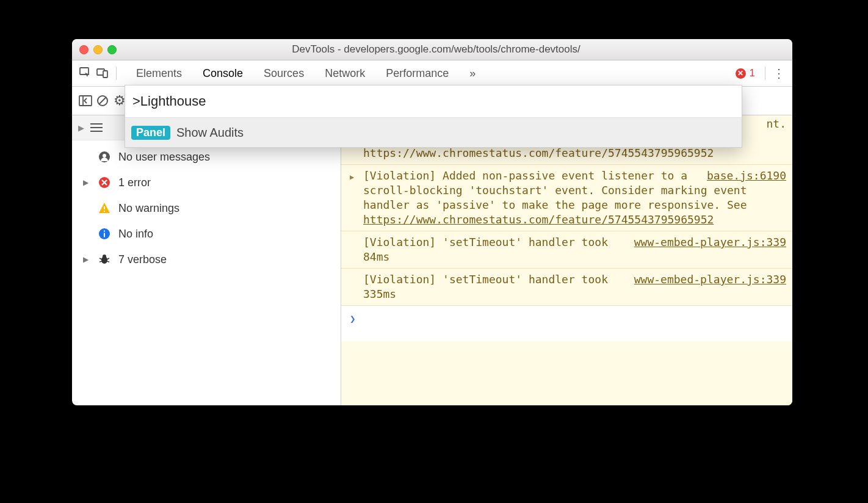 The height and width of the screenshot is (503, 868). Describe the element at coordinates (566, 324) in the screenshot. I see `console-prompt: ❯` at that location.